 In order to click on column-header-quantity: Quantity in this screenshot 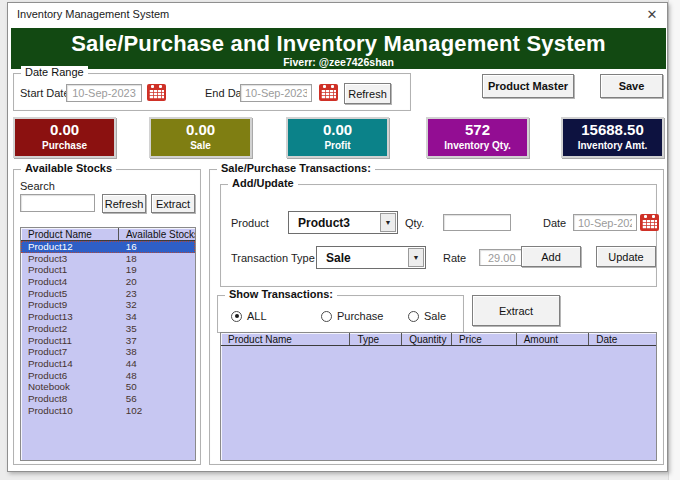, I will do `click(427, 339)`.